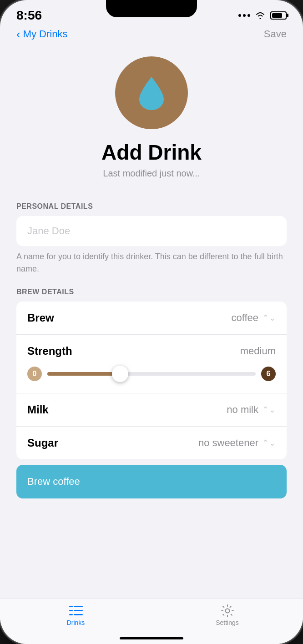  What do you see at coordinates (152, 292) in the screenshot?
I see `brew-details-label: BREW DETAILS` at bounding box center [152, 292].